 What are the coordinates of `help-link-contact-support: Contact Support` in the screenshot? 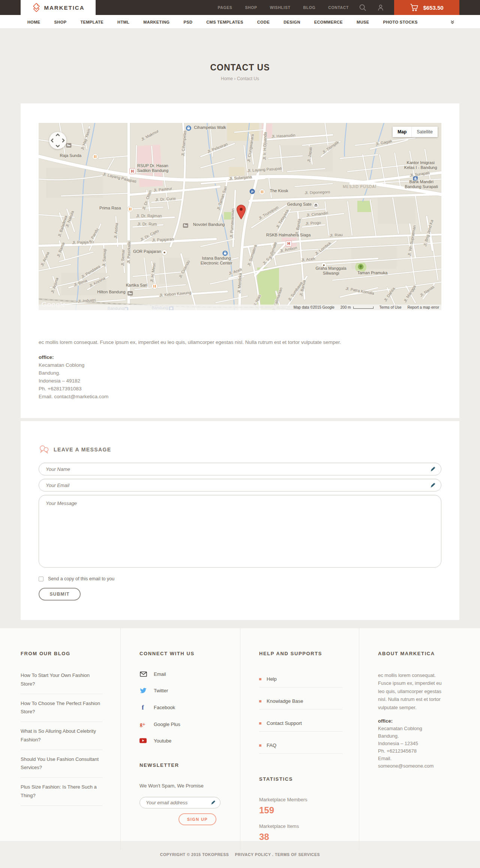 It's located at (301, 724).